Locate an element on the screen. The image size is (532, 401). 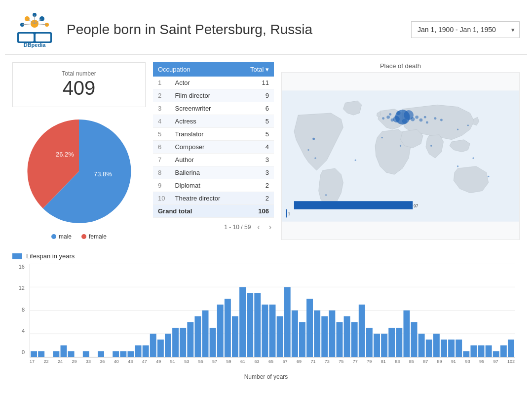
x-label: 55 is located at coordinates (201, 361).